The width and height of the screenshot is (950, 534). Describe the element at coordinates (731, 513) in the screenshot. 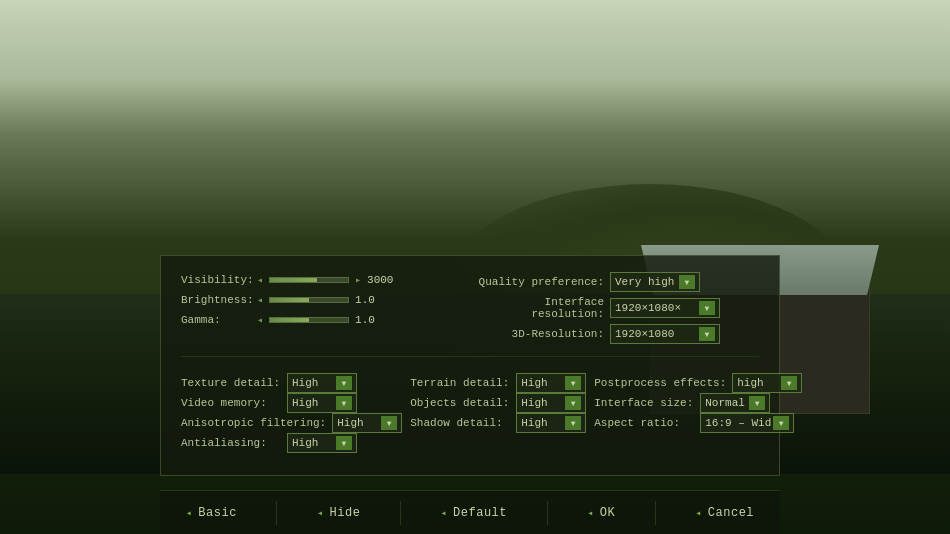

I see `cancel-label: Cancel` at that location.